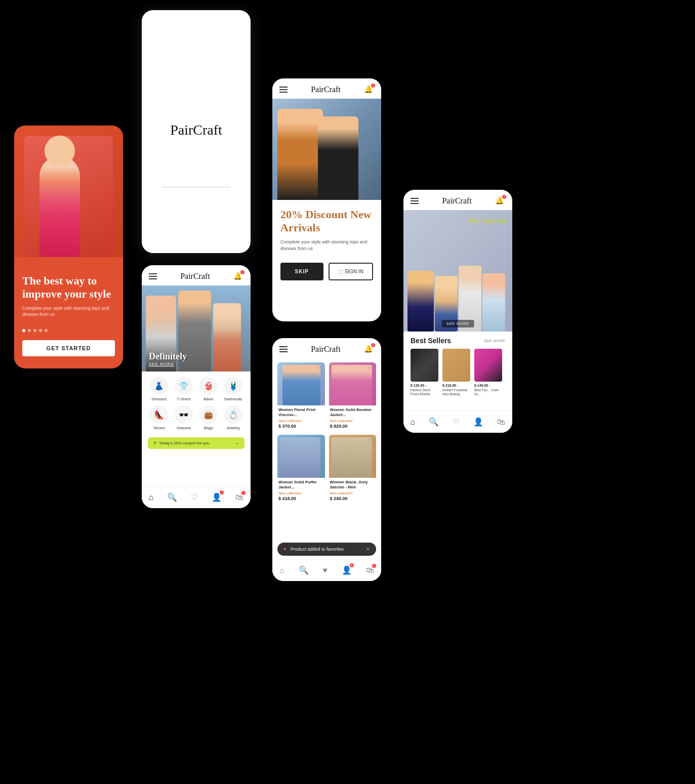  What do you see at coordinates (457, 393) in the screenshot?
I see `seller-name-2: Golden Footwear Nice Beauty` at bounding box center [457, 393].